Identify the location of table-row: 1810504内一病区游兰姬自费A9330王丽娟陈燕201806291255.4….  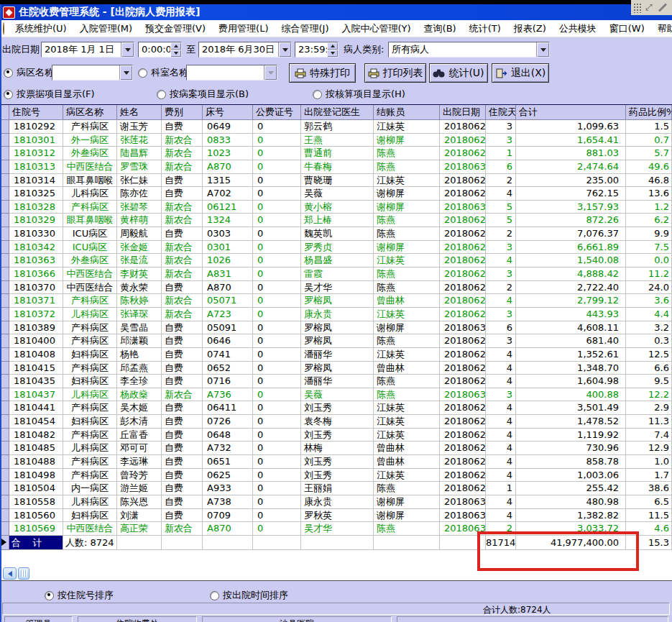
(336, 489).